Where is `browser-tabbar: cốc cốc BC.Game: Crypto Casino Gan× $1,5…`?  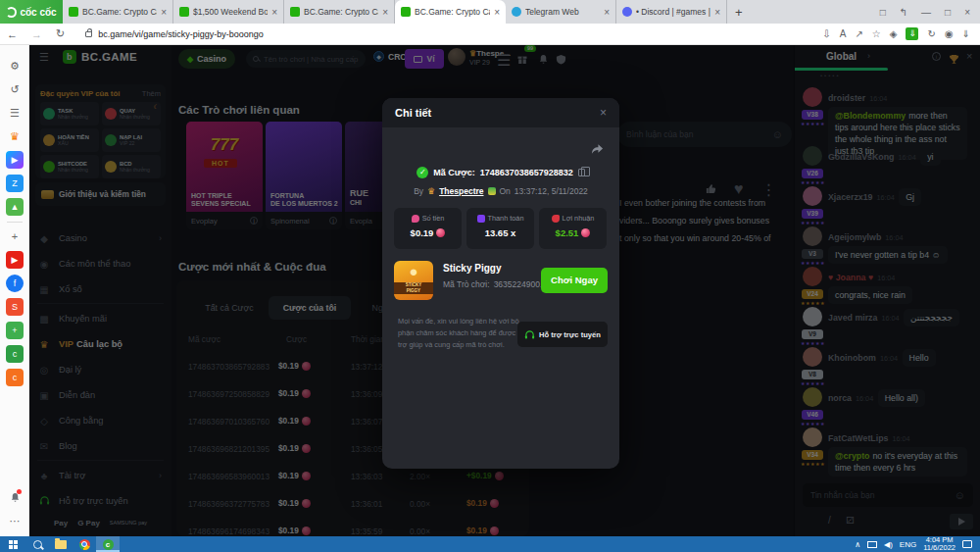
browser-tabbar: cốc cốc BC.Game: Crypto Casino Gan× $1,5… is located at coordinates (490, 12).